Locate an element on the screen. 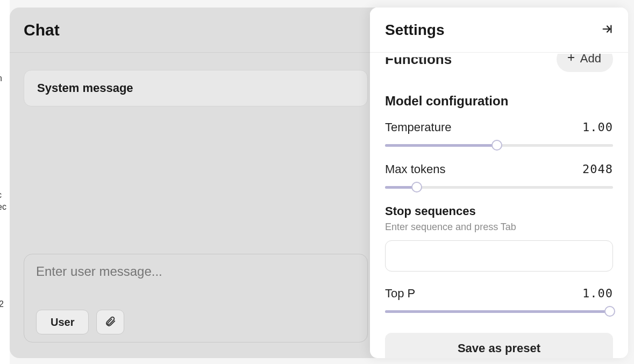 This screenshot has width=634, height=364. page-title: Chat is located at coordinates (42, 30).